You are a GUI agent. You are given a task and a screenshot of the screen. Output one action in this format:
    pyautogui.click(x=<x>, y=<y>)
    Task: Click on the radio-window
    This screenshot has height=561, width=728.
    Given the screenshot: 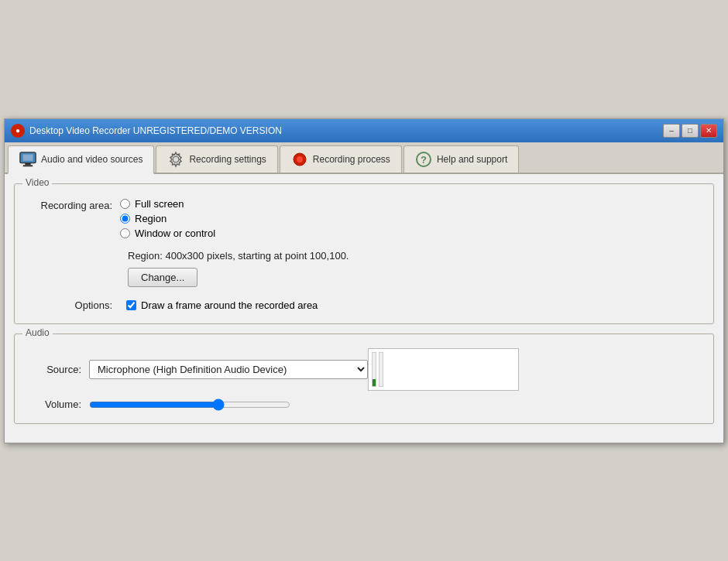 What is the action you would take?
    pyautogui.click(x=125, y=234)
    